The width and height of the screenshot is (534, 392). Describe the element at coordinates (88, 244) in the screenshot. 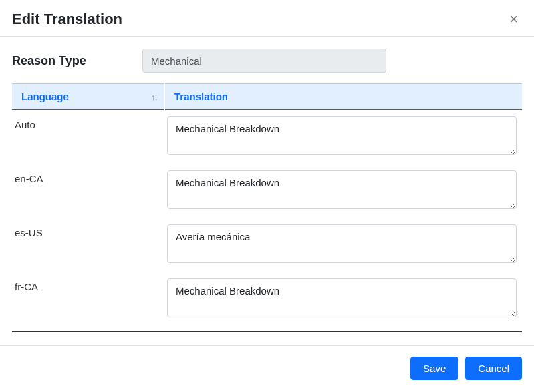

I see `language-cell: es-US` at that location.